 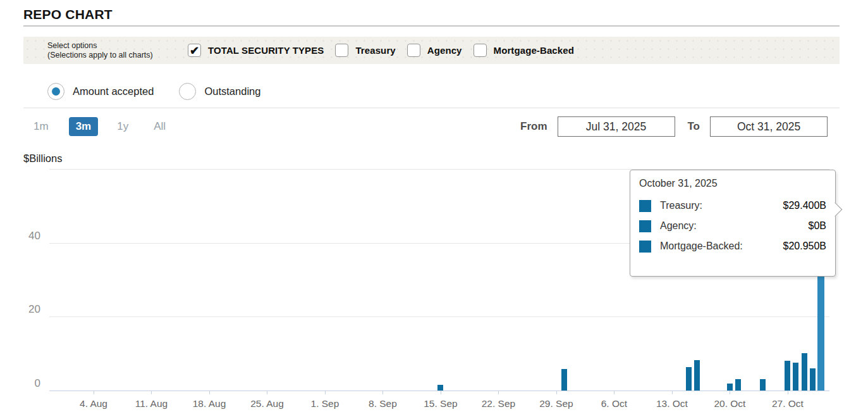 What do you see at coordinates (498, 404) in the screenshot?
I see `x-axis-tick-label: 22. Sep` at bounding box center [498, 404].